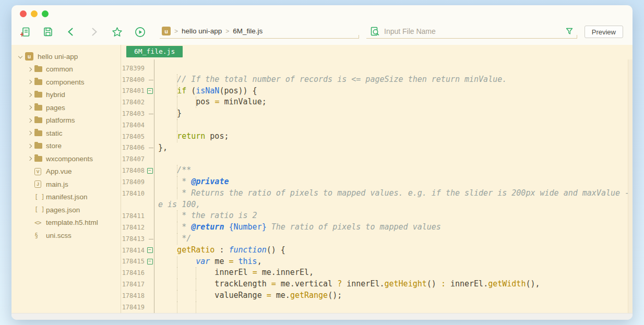 The width and height of the screenshot is (644, 325). Describe the element at coordinates (377, 68) in the screenshot. I see `code-line-178399: 178399` at that location.